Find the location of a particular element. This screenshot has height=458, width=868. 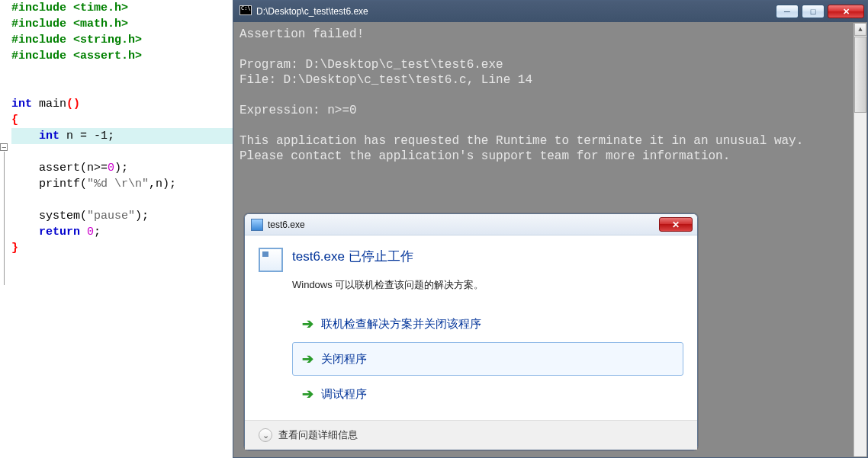

brace: } is located at coordinates (15, 248).